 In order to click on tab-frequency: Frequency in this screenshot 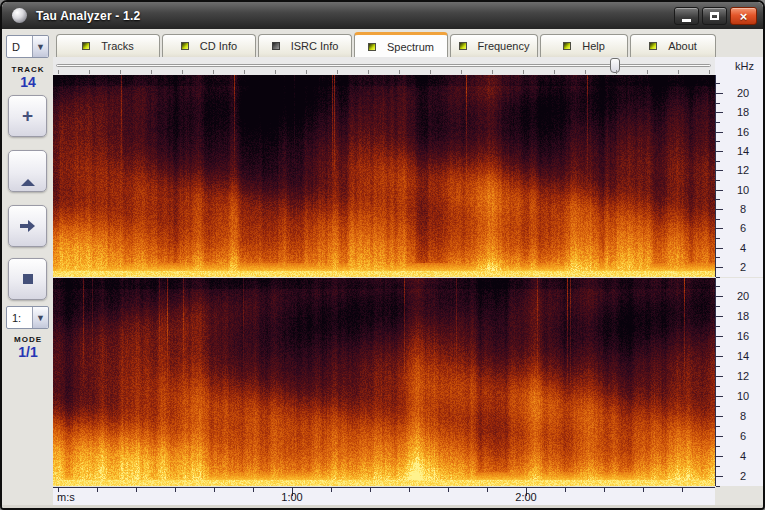, I will do `click(494, 46)`.